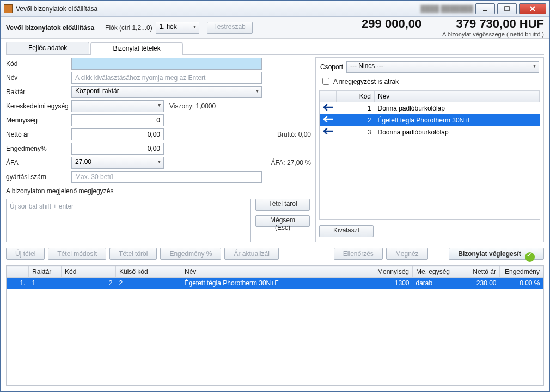  Describe the element at coordinates (346, 231) in the screenshot. I see `select-button: Kiválaszt` at that location.